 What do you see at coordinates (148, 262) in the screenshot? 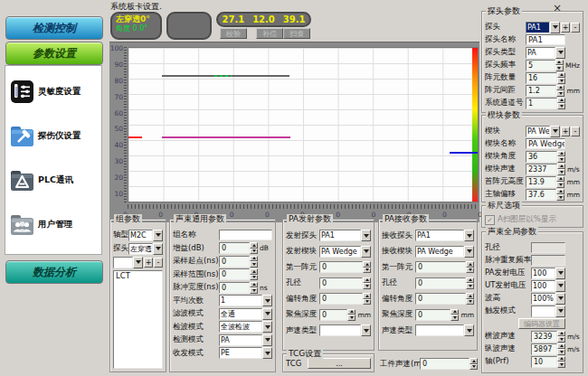
I see `add-group-button: +` at bounding box center [148, 262].